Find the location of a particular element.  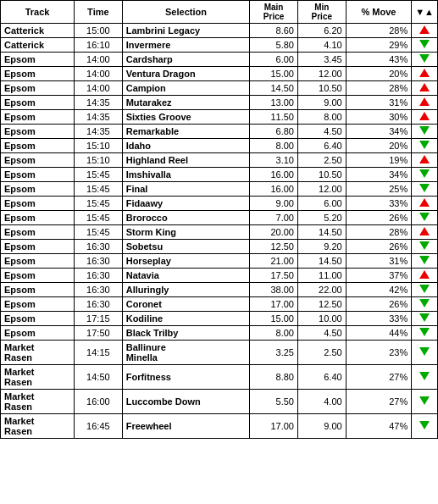

cell-selection: Campion is located at coordinates (186, 88).